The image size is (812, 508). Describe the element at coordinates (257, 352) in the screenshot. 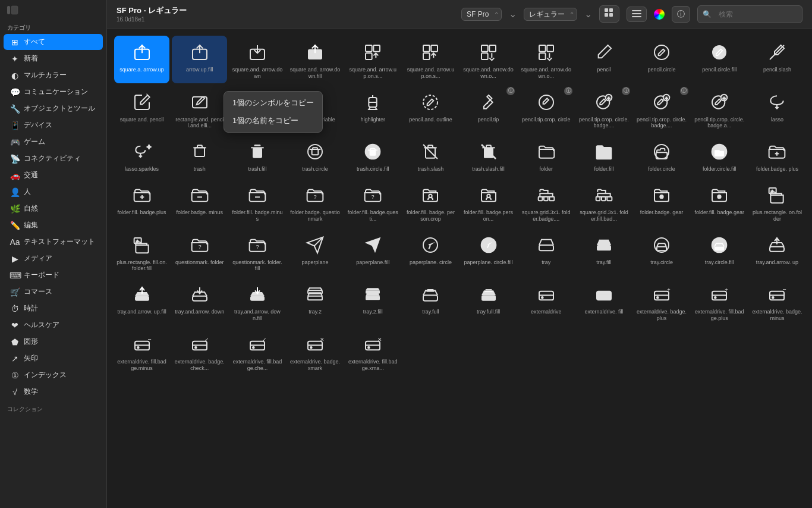

I see `icon-cell-externaldrive.fill.badge.checkmark: ✓externaldrive. fill.badge.che...` at that location.